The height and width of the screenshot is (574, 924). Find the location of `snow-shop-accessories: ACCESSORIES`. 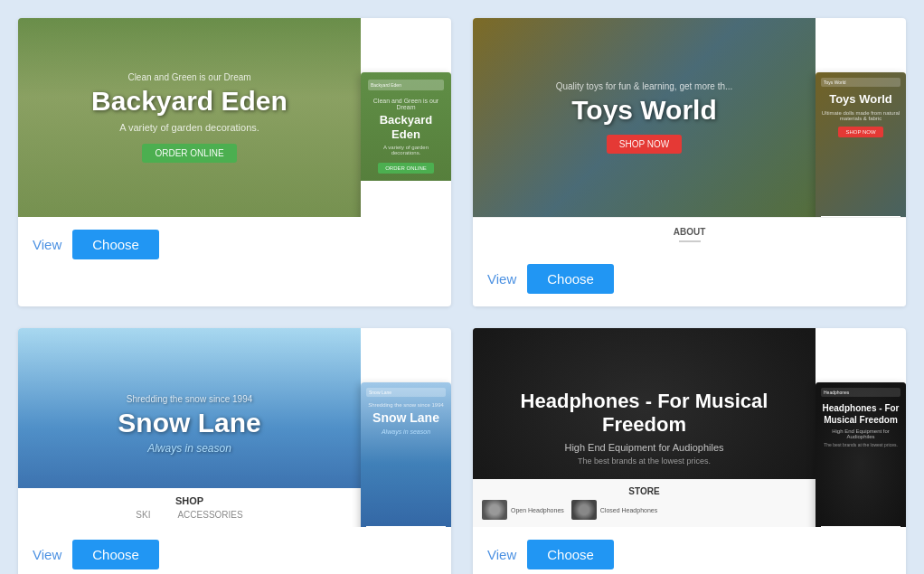

snow-shop-accessories: ACCESSORIES is located at coordinates (210, 515).